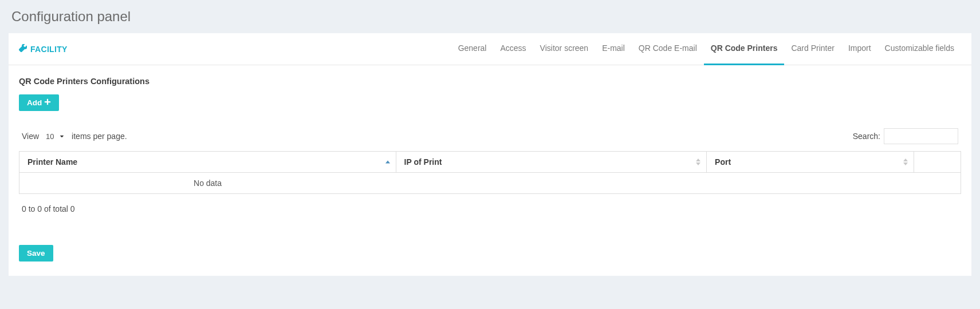  I want to click on col-printer-name: Printer Name, so click(208, 163).